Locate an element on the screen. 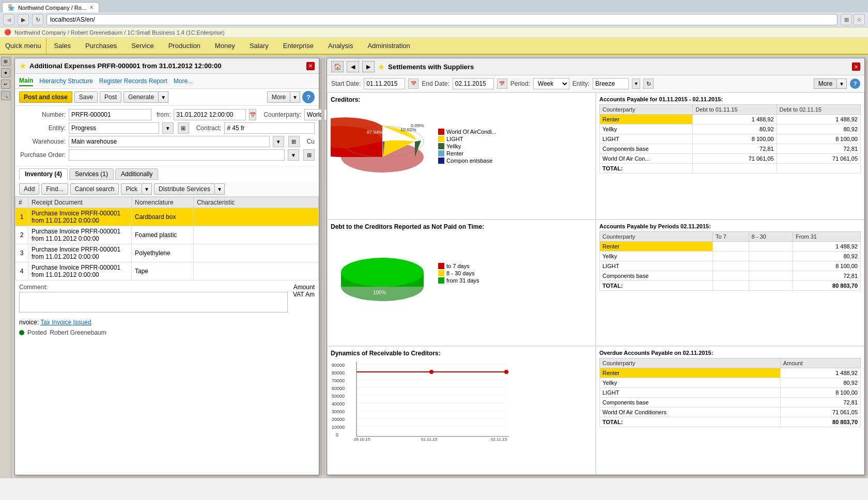 This screenshot has width=868, height=500. tab-close-icon: ✕ is located at coordinates (91, 7).